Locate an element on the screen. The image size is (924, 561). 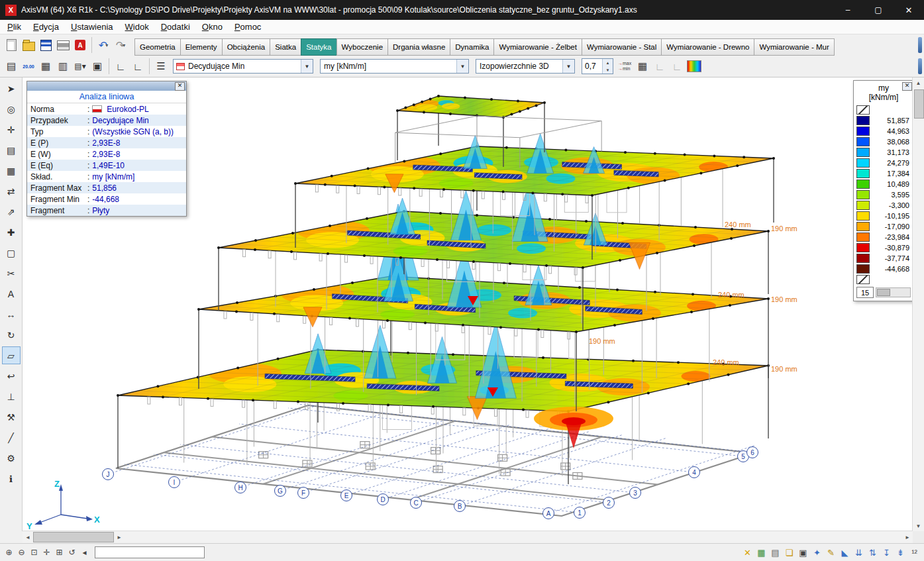
tab-geometria: Geometria is located at coordinates (158, 47).